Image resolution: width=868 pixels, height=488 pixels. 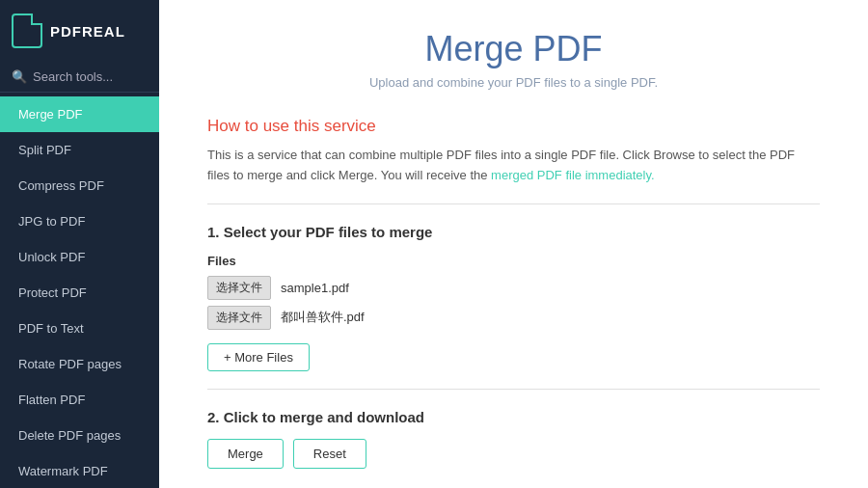 I want to click on page-subtitle: Upload and combine your PDF files to a s…, so click(x=513, y=83).